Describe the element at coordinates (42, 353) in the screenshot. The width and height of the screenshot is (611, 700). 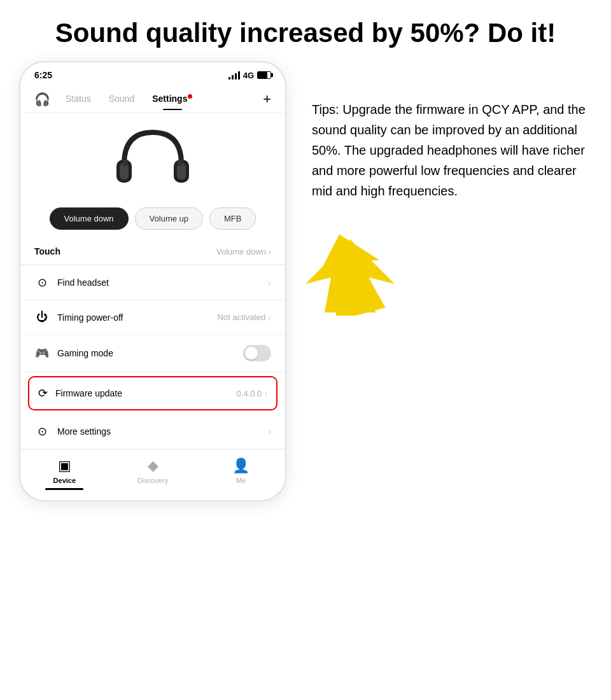
I see `gaming-mode-icon: 🎮` at that location.